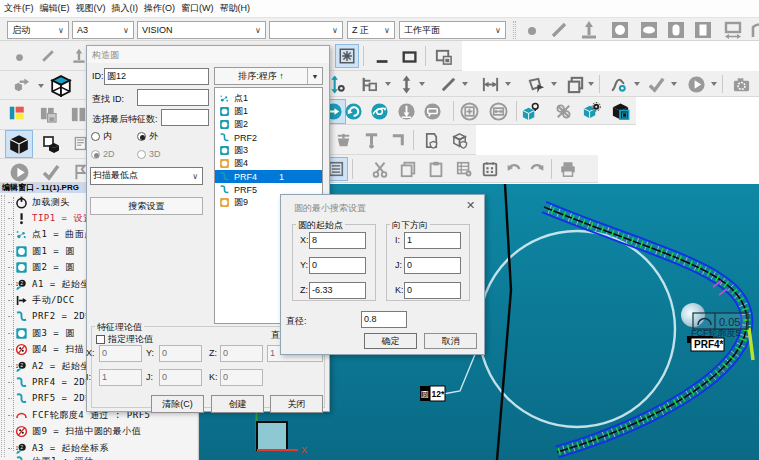  Describe the element at coordinates (156, 76) in the screenshot. I see `id-input: 圆12` at that location.